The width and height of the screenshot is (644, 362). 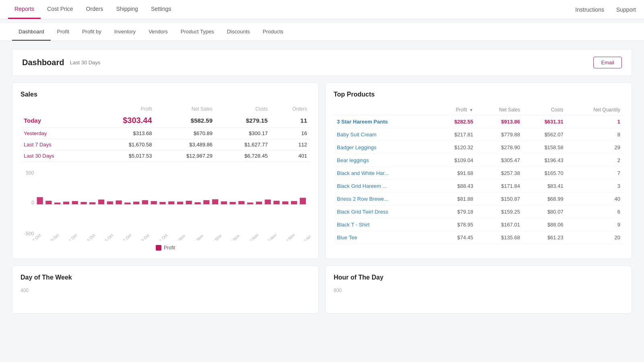 I want to click on product-name-cell: 3 Star Hareem Pants, so click(x=383, y=122).